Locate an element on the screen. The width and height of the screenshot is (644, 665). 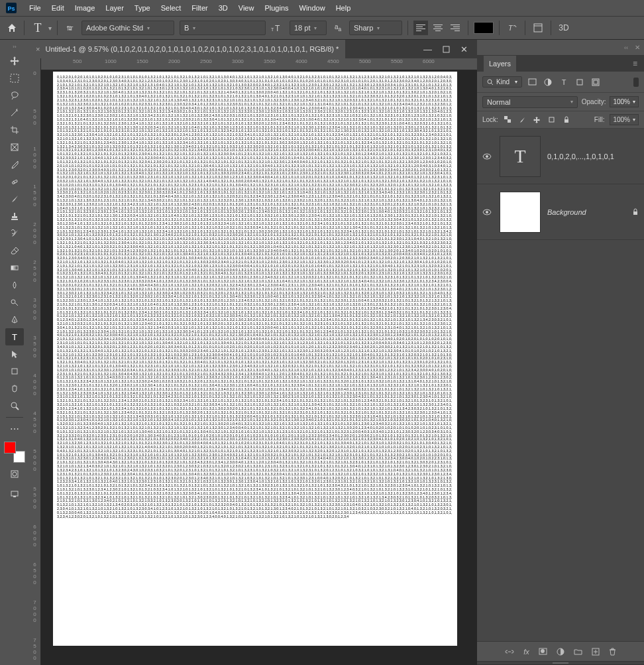
color-swatches is located at coordinates (15, 452).